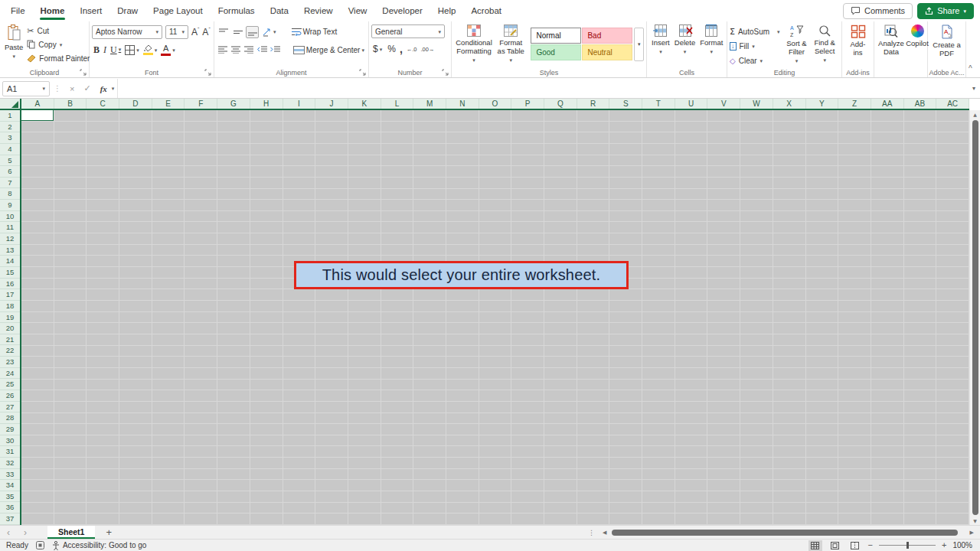 The height and width of the screenshot is (551, 980). Describe the element at coordinates (835, 546) in the screenshot. I see `page-layout-view-button` at that location.